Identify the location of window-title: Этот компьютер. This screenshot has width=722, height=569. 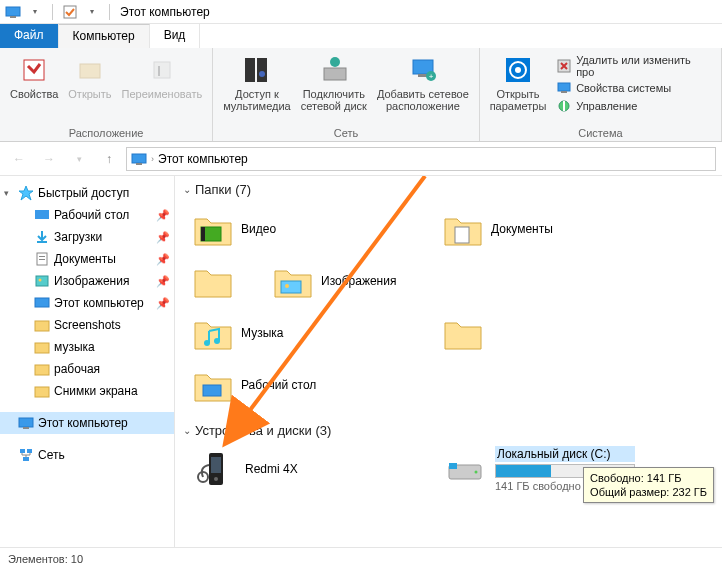
(165, 12).